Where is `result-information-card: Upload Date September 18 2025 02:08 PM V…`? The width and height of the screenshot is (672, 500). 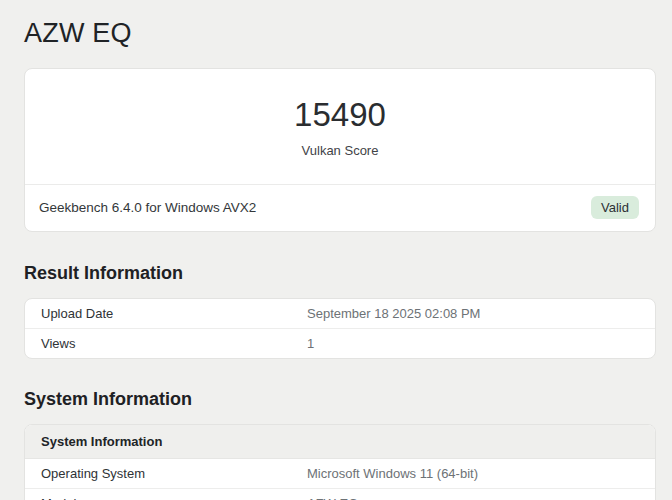 result-information-card: Upload Date September 18 2025 02:08 PM V… is located at coordinates (340, 328).